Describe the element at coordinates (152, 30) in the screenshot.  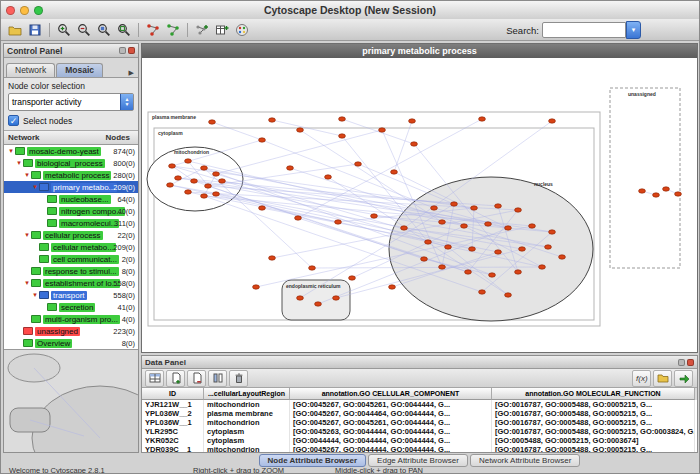
I see `hide-selected-icon` at that location.